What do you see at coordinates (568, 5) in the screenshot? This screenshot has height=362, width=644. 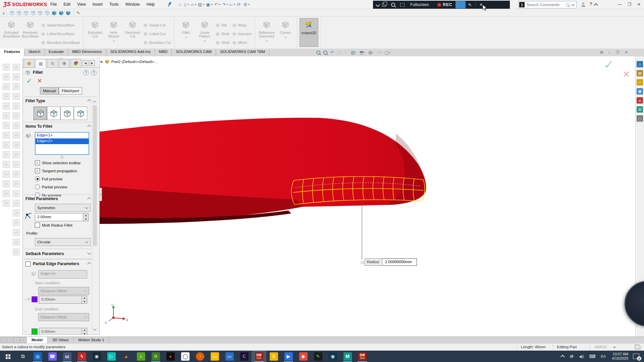 I see `search-icon` at bounding box center [568, 5].